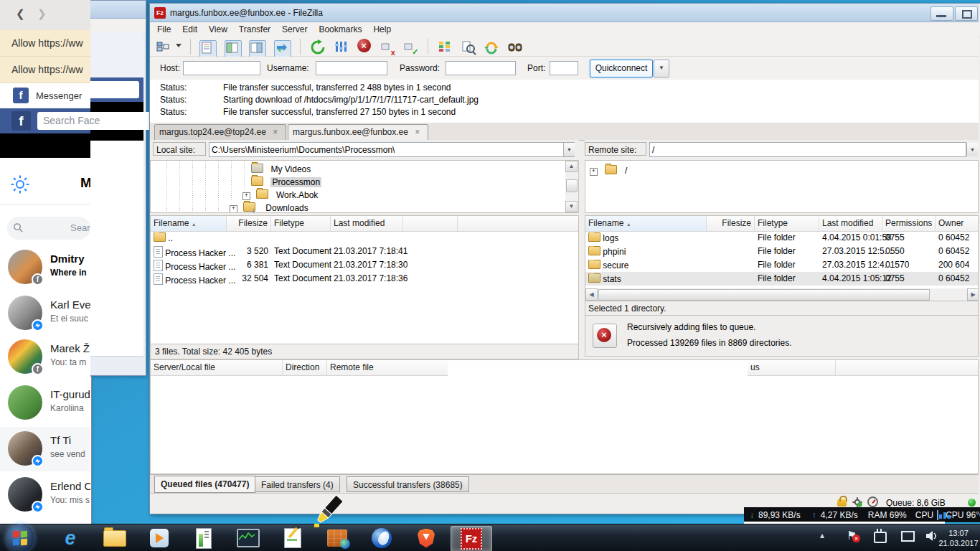 Image resolution: width=980 pixels, height=551 pixels. I want to click on scroll-up-icon: ▲, so click(571, 166).